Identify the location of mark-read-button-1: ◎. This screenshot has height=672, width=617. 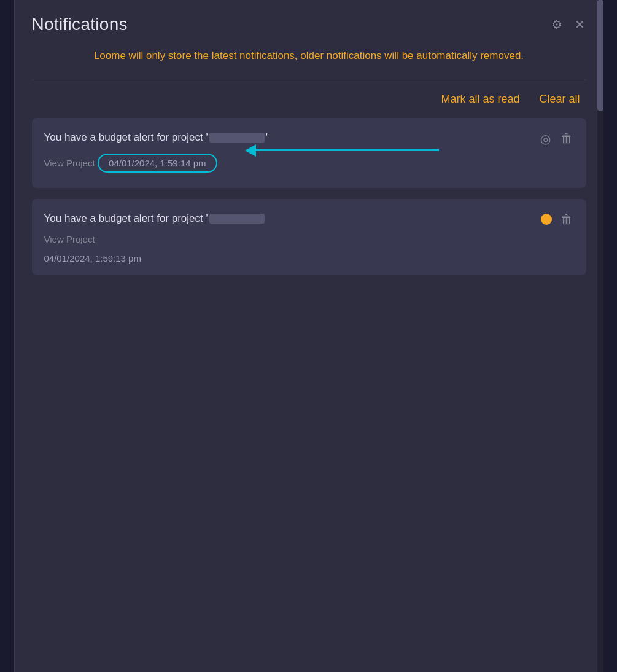
(545, 139).